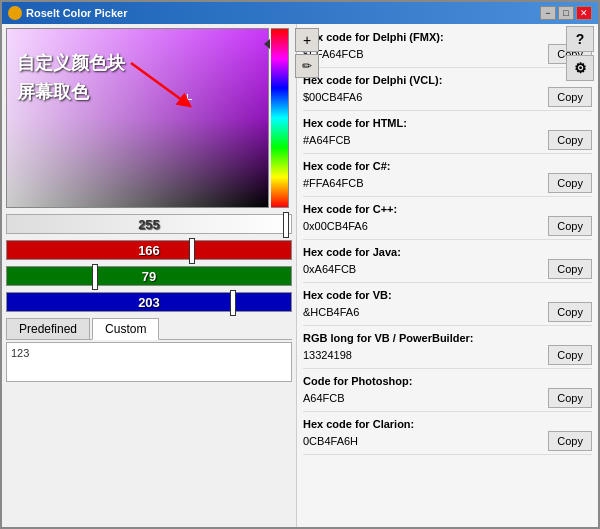 The image size is (600, 529). What do you see at coordinates (448, 252) in the screenshot?
I see `hex-label: Hex code for Java:` at bounding box center [448, 252].